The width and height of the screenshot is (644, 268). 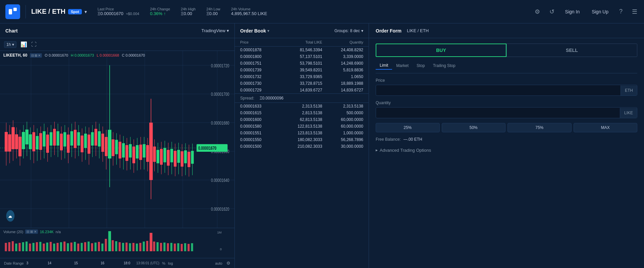 What do you see at coordinates (506, 109) in the screenshot?
I see `quantity-field-group: Quantity LIKE` at bounding box center [506, 109].